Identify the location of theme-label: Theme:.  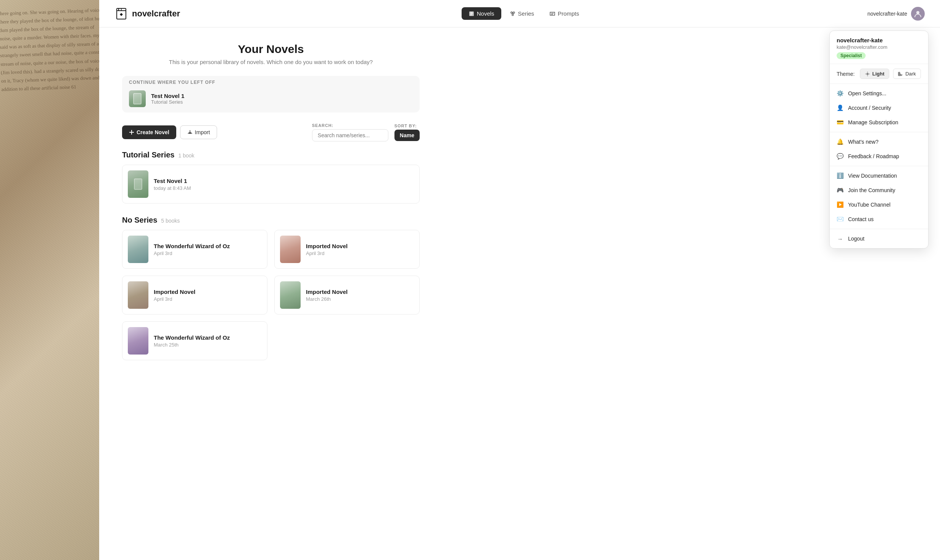
(845, 74).